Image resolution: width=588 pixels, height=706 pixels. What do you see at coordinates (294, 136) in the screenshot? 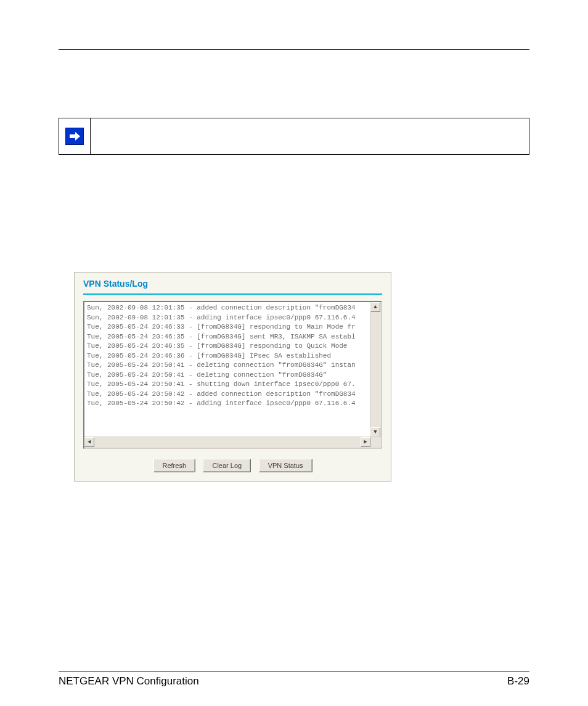
I see `note-box` at bounding box center [294, 136].